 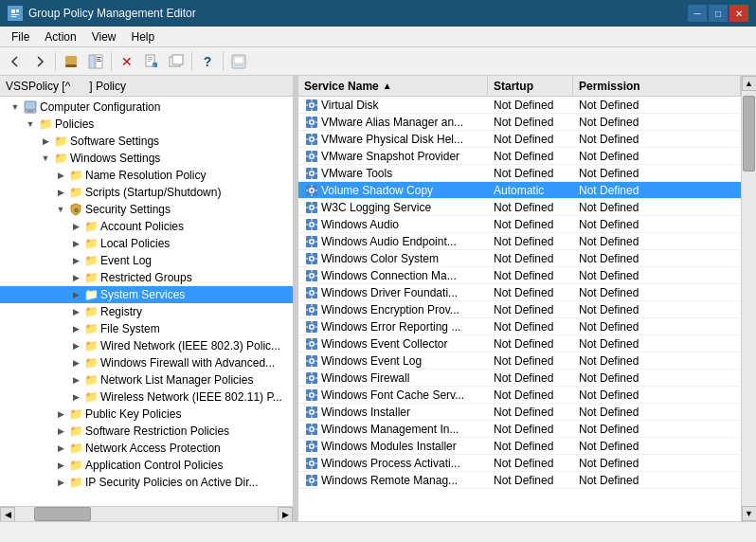 I want to click on tree-node-local-policies: ▶ 📁 Local Policies, so click(x=146, y=244).